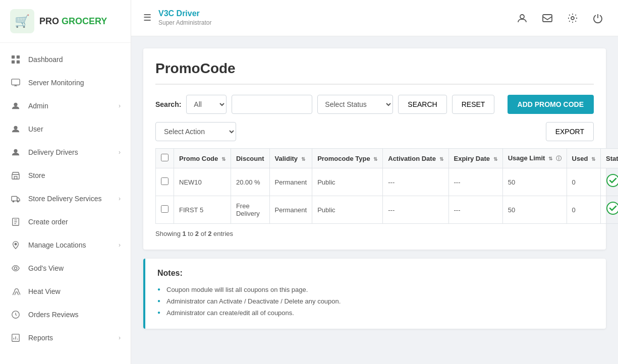  Describe the element at coordinates (204, 234) in the screenshot. I see `of-label: of` at that location.